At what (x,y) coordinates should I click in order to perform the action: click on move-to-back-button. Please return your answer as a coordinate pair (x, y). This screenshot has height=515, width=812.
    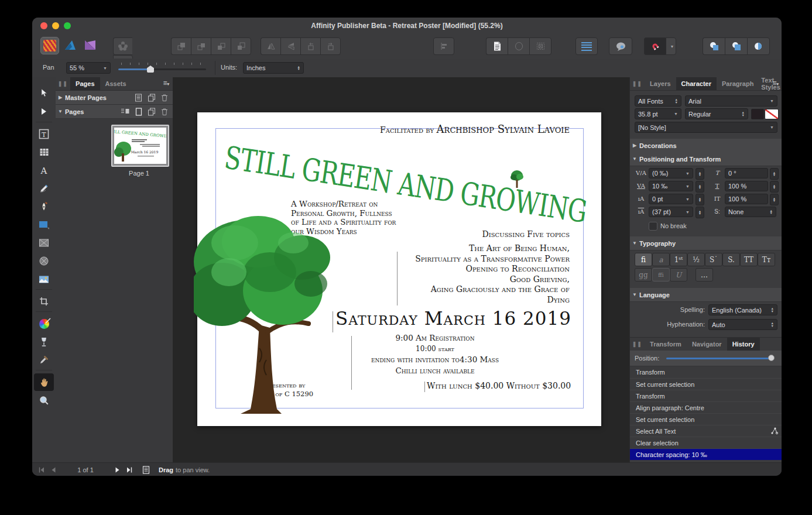
    Looking at the image, I should click on (241, 46).